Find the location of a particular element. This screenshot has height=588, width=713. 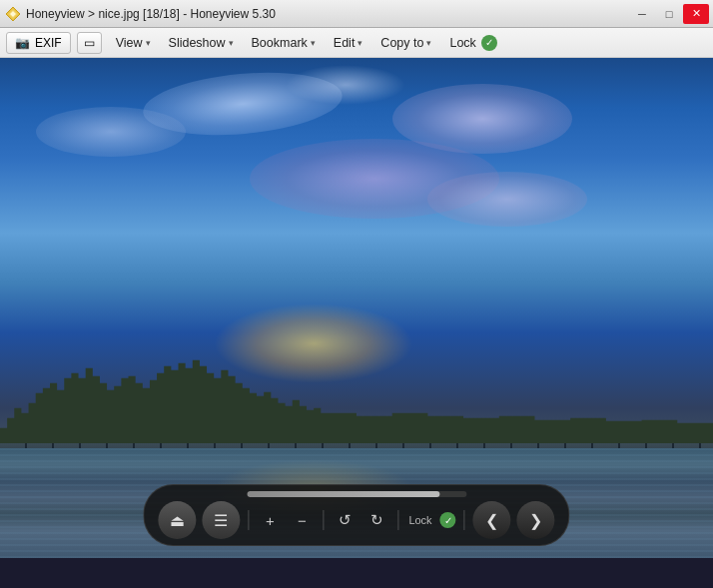

rotate-left-button: ↺ is located at coordinates (345, 520).